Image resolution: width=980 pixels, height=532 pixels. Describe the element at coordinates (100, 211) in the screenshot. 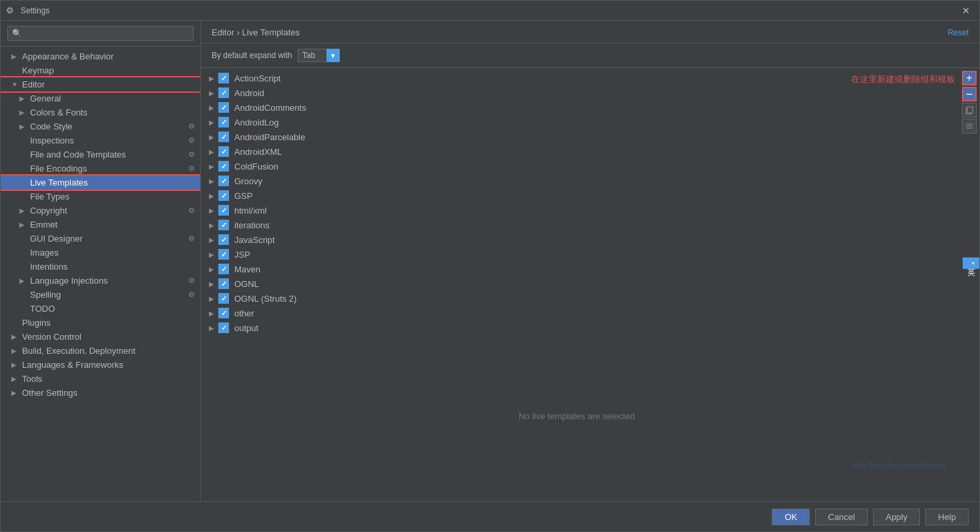

I see `sidebar-item-copyright: Copyright ⚙` at that location.